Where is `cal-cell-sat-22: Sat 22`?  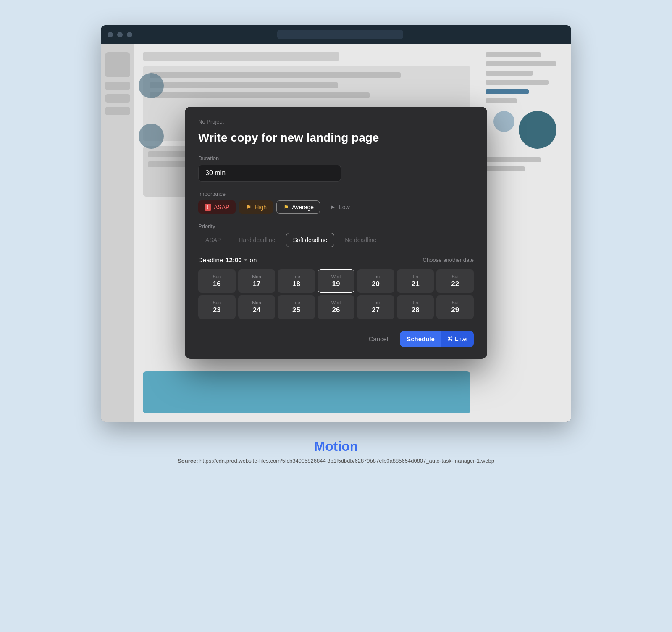 cal-cell-sat-22: Sat 22 is located at coordinates (455, 281).